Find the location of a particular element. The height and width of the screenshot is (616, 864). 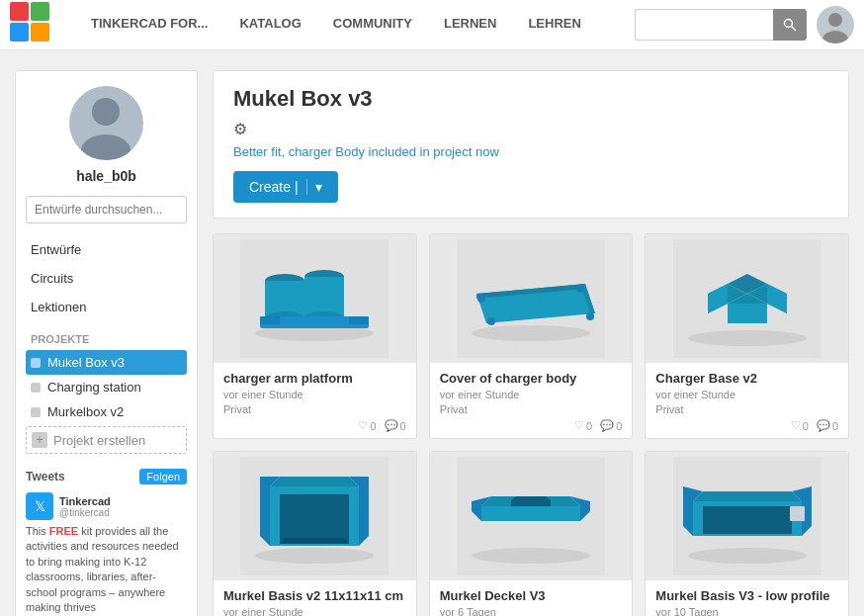

design-actions-0: ♡ 0 💬 0 is located at coordinates (314, 425).